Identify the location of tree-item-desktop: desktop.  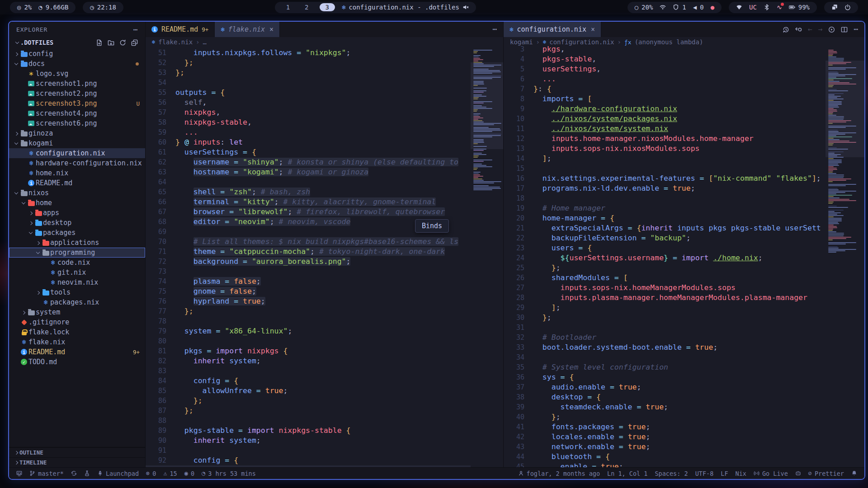
(77, 223).